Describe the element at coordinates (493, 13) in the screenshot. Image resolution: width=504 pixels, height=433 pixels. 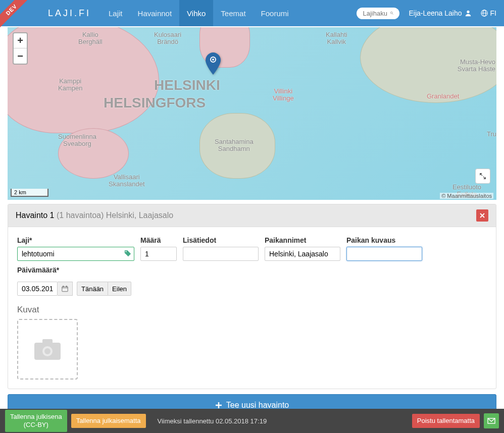
I see `lang-code: FI` at that location.